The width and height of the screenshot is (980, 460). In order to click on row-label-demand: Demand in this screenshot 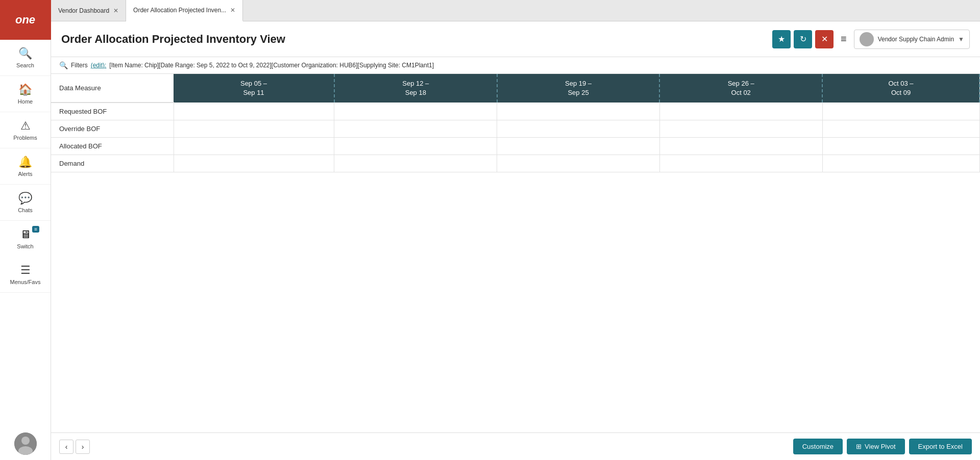, I will do `click(112, 164)`.